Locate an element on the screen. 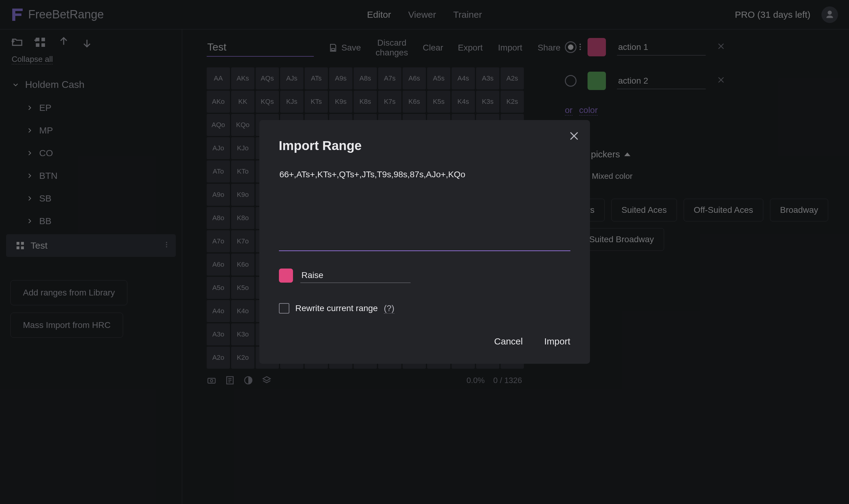 This screenshot has width=849, height=504. help-link: (?) is located at coordinates (389, 308).